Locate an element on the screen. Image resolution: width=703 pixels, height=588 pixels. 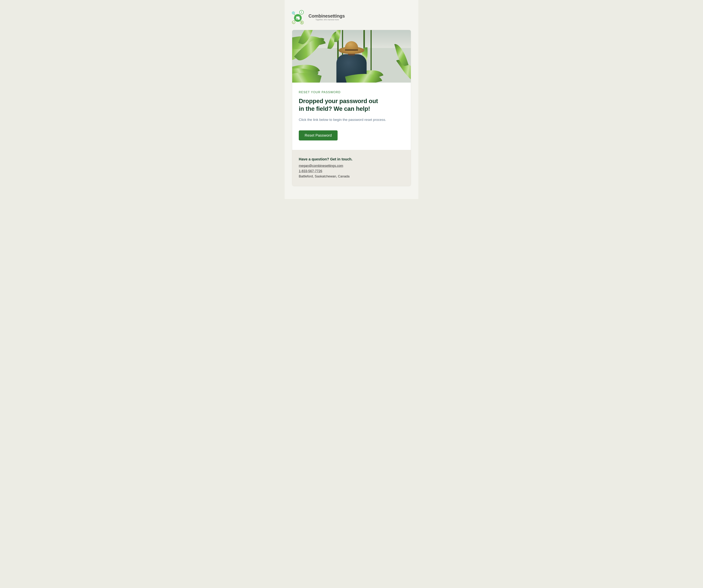
hero-hat is located at coordinates (352, 49).